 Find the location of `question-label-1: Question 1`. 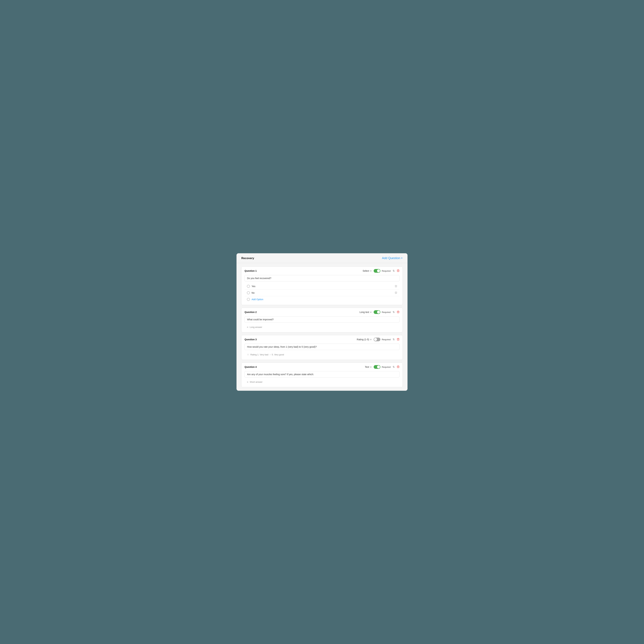

question-label-1: Question 1 is located at coordinates (251, 271).